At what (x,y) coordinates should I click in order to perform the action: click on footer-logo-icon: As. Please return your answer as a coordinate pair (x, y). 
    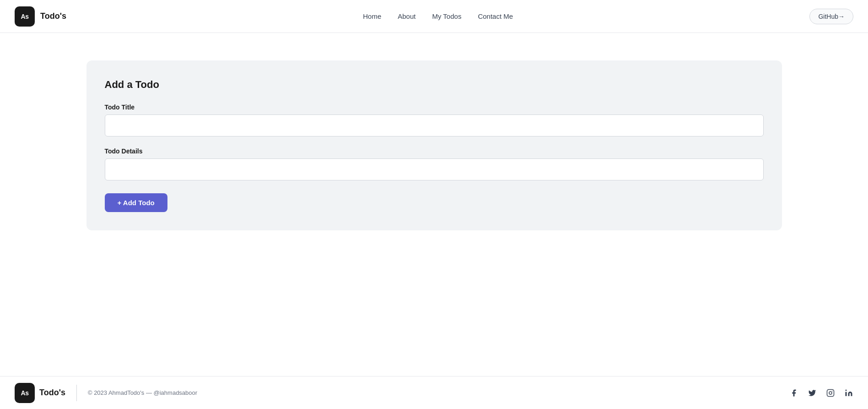
    Looking at the image, I should click on (25, 393).